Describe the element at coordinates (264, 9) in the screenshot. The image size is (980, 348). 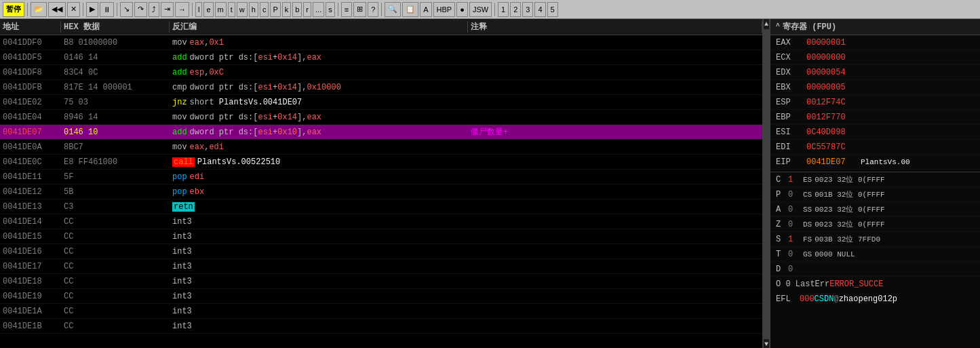
I see `c-button: c` at that location.